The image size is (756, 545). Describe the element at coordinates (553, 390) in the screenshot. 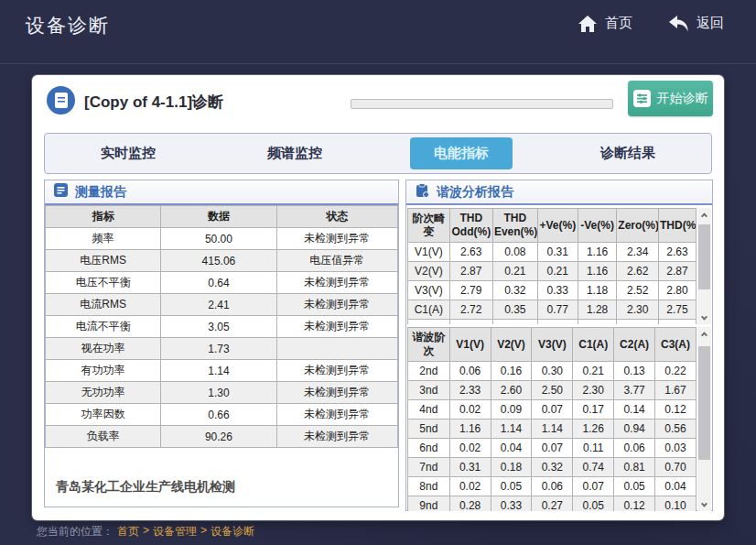

I see `table-cell: 2.50` at that location.